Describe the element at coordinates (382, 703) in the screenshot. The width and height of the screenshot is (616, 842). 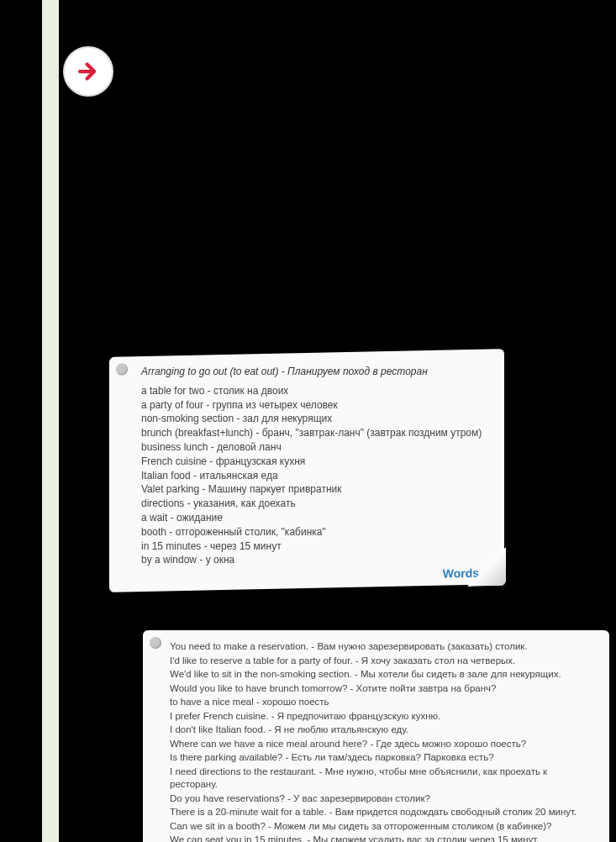
I see `expression-line: to have a nice meal - хорошо поесть` at that location.